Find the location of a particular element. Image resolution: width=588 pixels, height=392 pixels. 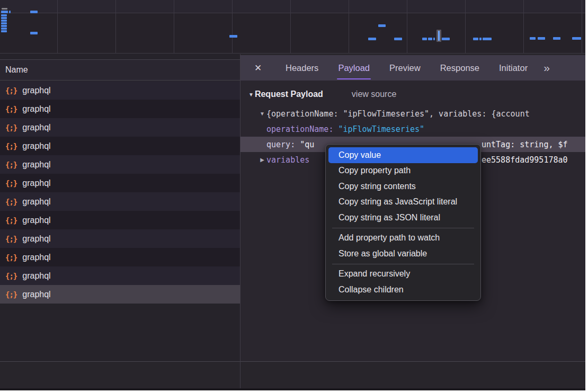

property-key: variables is located at coordinates (288, 160).